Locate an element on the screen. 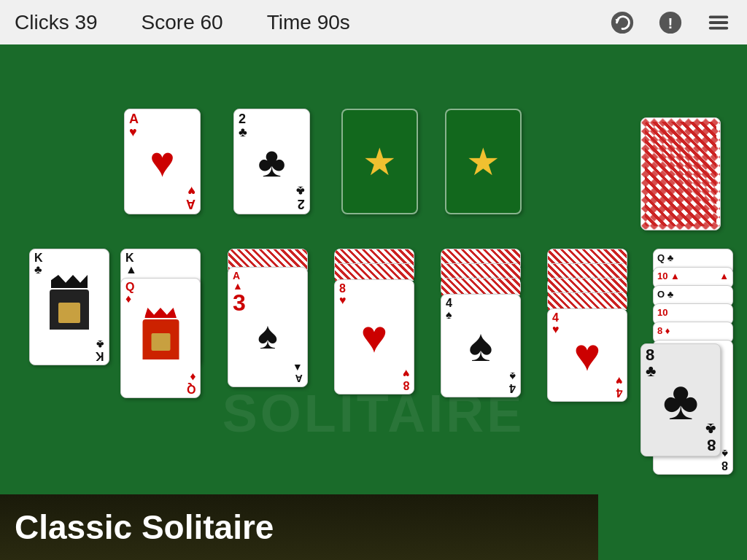 The image size is (747, 560). card-rank-bottom: A♥ is located at coordinates (191, 198).